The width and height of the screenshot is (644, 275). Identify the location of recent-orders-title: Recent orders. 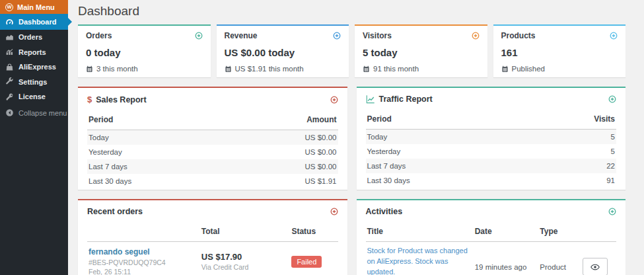
(115, 212).